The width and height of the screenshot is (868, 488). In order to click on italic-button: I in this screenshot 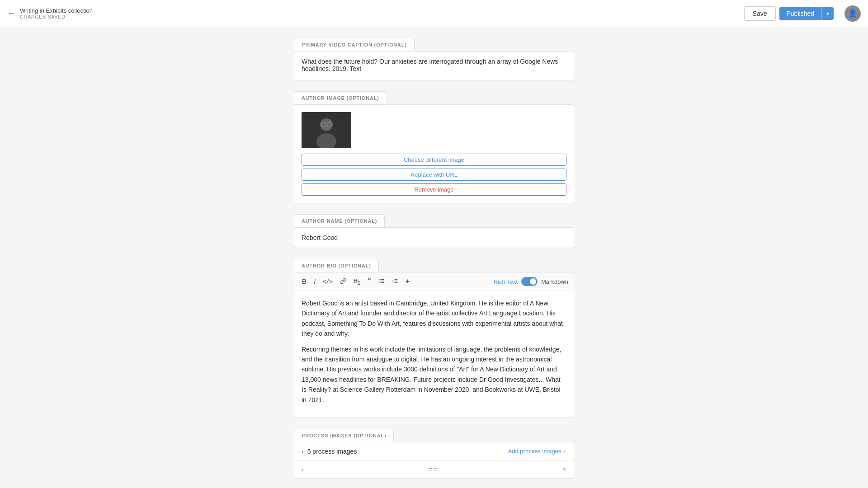, I will do `click(315, 282)`.